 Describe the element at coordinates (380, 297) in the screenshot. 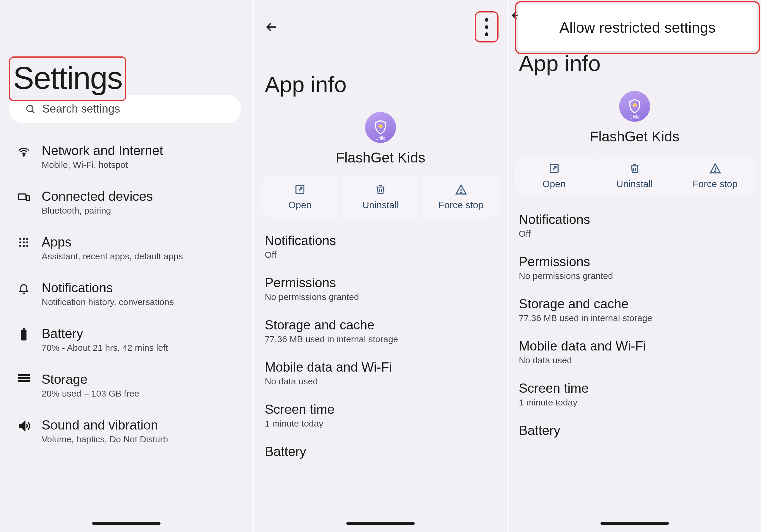

I see `section-subtitle: No permissions granted` at that location.